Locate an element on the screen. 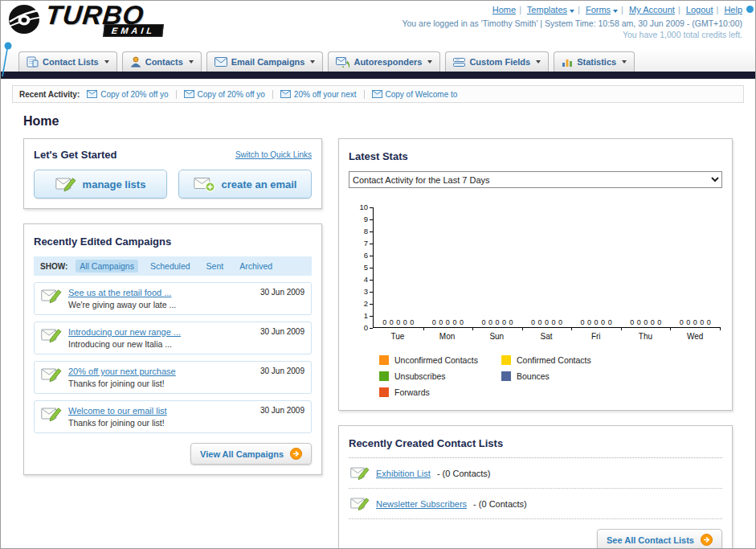 The width and height of the screenshot is (756, 549). tab-label: Contact Lists is located at coordinates (71, 62).